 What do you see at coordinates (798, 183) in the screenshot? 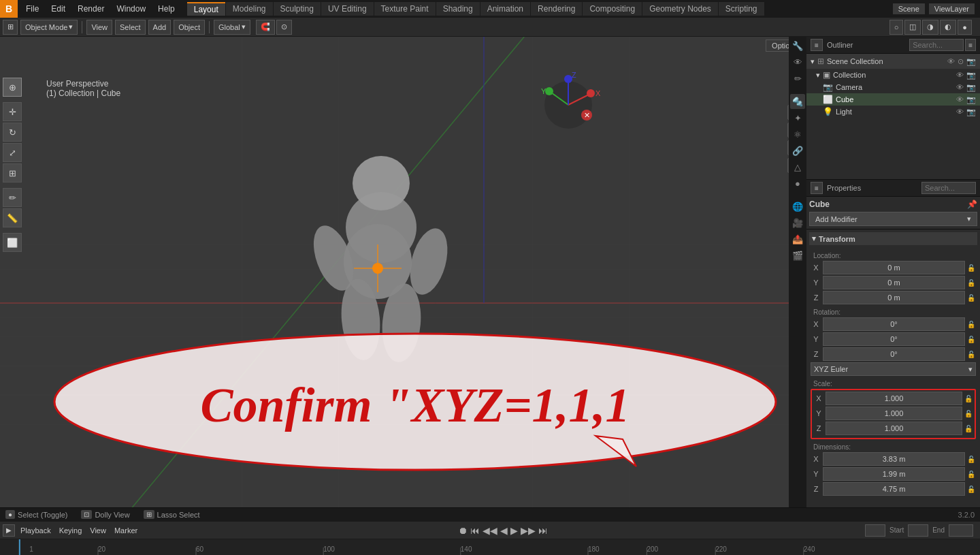
I see `prop-icon-material: ●` at bounding box center [798, 183].